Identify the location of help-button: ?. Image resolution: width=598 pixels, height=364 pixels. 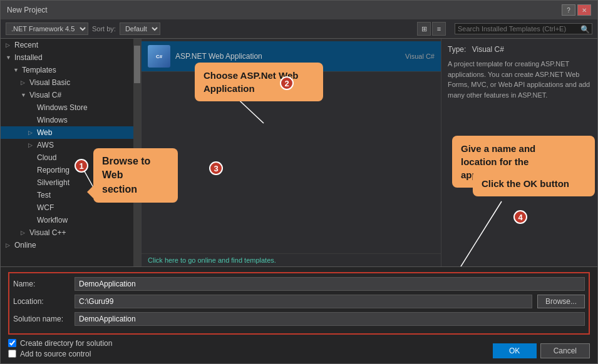
(569, 10).